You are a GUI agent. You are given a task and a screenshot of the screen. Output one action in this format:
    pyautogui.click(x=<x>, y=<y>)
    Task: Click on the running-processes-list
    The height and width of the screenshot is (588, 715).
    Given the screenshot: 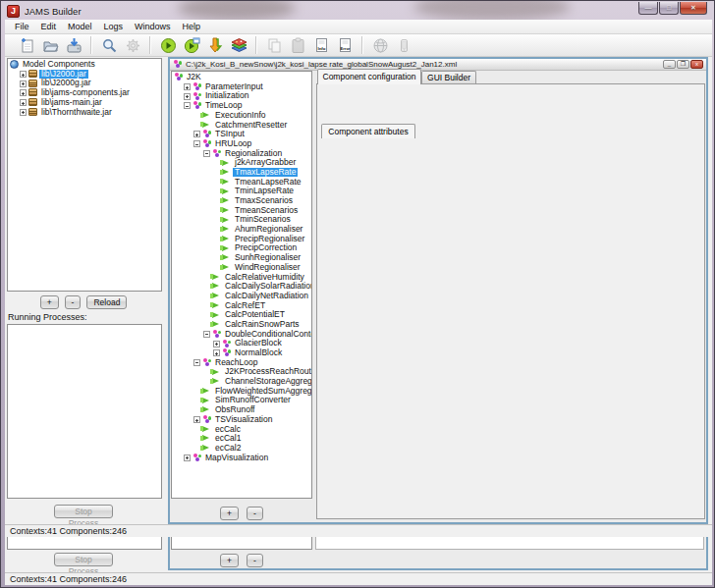 What is the action you would take?
    pyautogui.click(x=84, y=411)
    